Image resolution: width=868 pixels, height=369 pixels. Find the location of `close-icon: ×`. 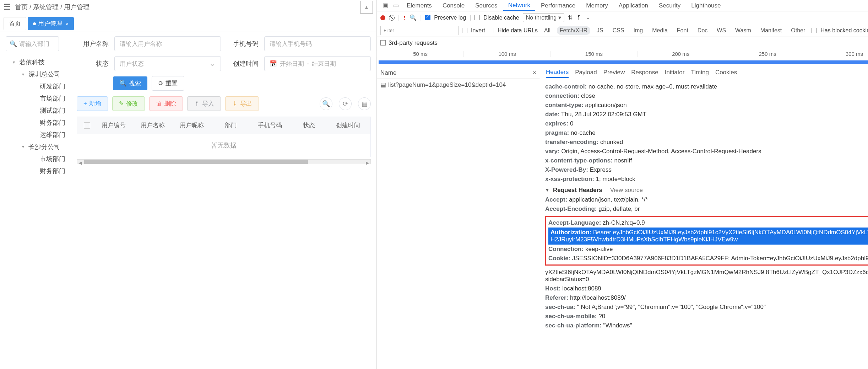

close-icon: × is located at coordinates (67, 24).